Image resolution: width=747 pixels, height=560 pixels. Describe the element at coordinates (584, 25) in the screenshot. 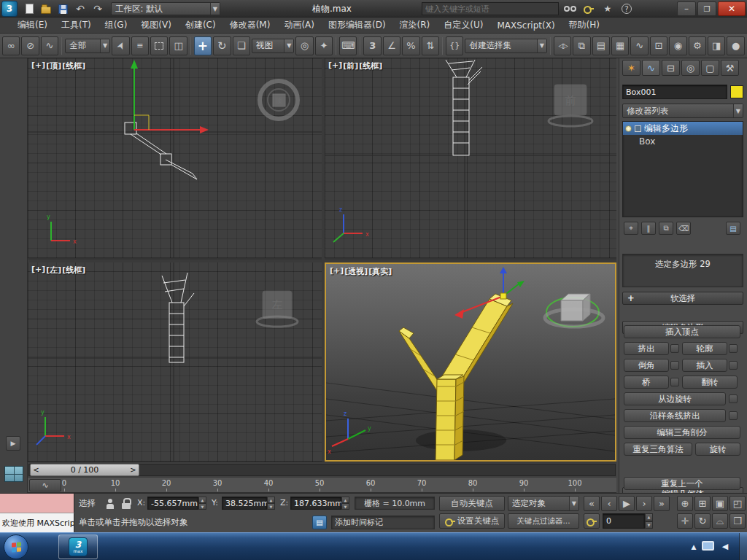

I see `menu-help: 帮助(H)` at that location.